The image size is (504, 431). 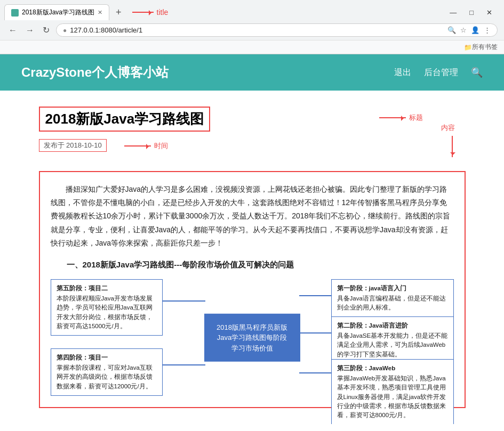 I want to click on lock-icon: ●, so click(x=65, y=30).